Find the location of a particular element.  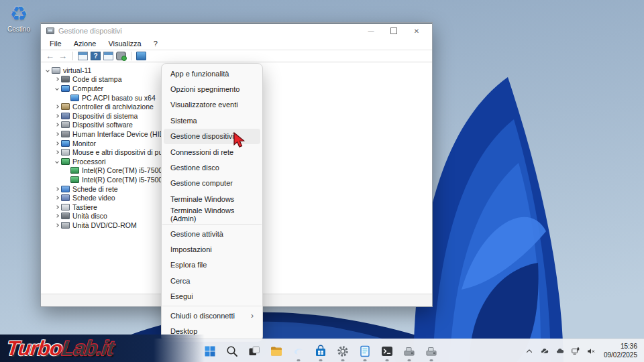

tray-cloud-button is located at coordinates (560, 351).